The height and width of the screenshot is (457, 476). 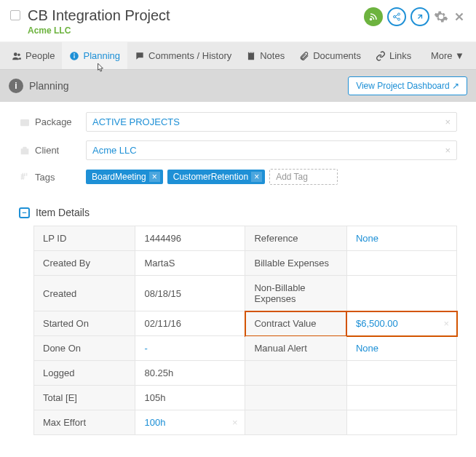 I want to click on expand-button, so click(x=420, y=17).